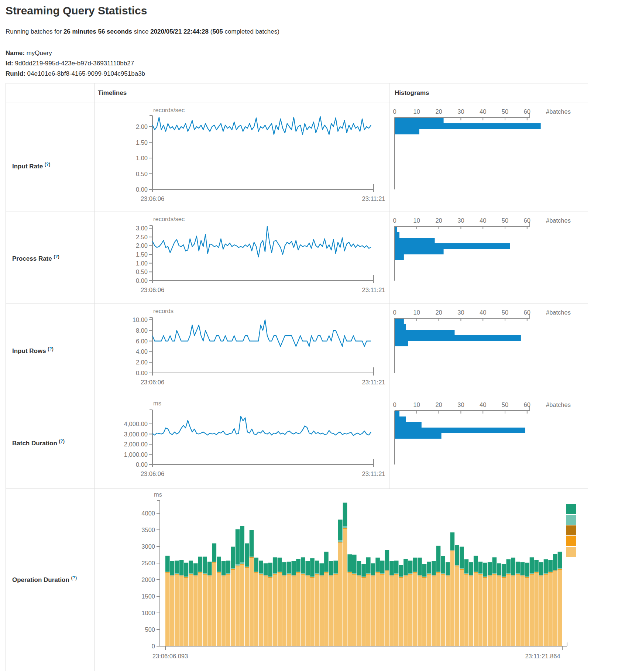 This screenshot has width=625, height=672. What do you see at coordinates (489, 258) in the screenshot?
I see `process-rate-histogram-chart: 0102030405060#batches` at bounding box center [489, 258].